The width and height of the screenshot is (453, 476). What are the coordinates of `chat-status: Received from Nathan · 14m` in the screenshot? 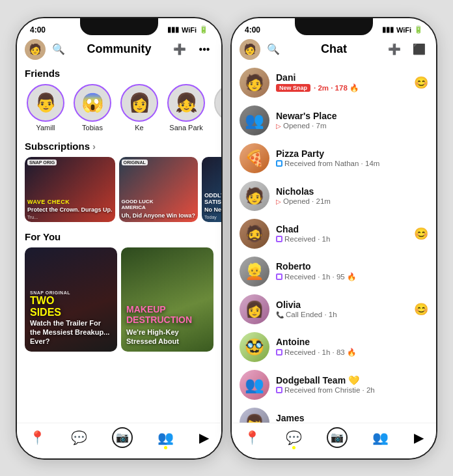 It's located at (352, 163).